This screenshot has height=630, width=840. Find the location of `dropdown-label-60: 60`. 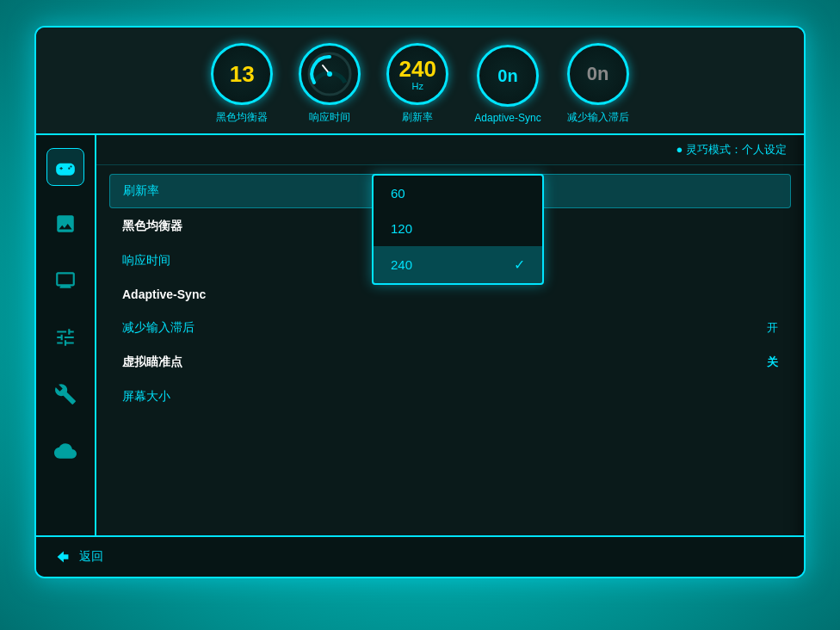

dropdown-label-60: 60 is located at coordinates (398, 193).